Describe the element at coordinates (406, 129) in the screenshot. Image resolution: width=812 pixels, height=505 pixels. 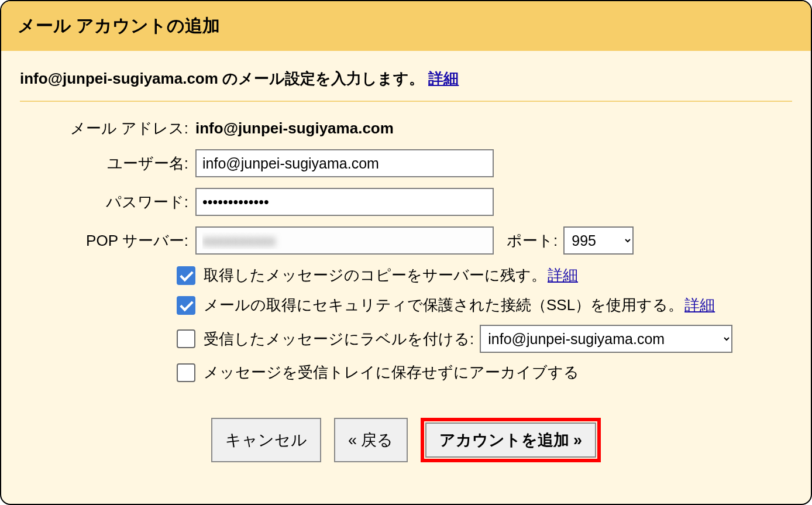
I see `row-email: メール アドレス: info@junpei-sugiyama.com` at that location.